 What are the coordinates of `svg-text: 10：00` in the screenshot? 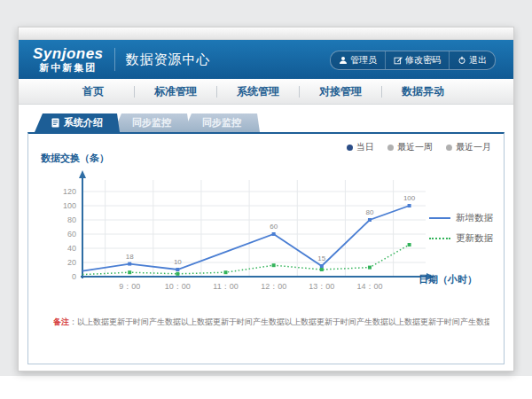 It's located at (177, 286).